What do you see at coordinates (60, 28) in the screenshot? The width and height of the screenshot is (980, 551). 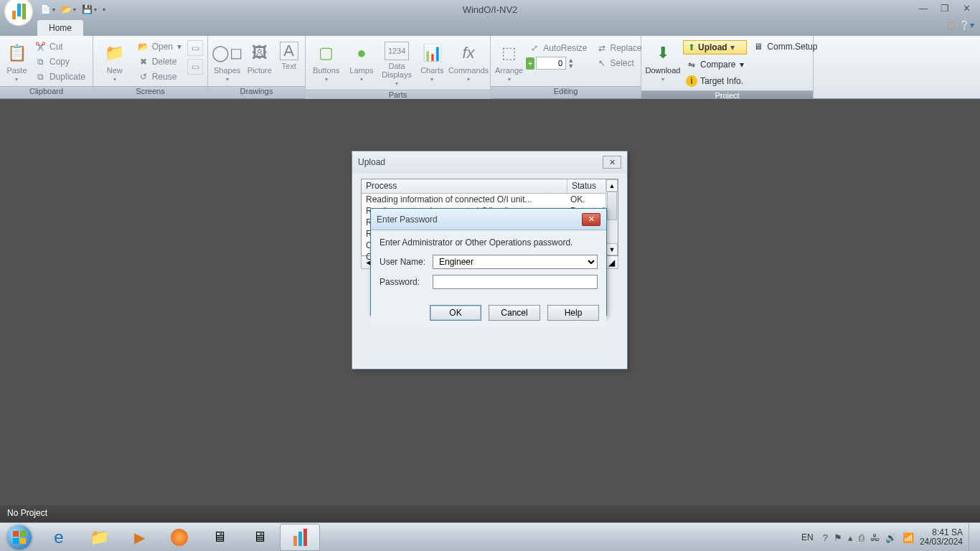 I see `tab-home: Home` at bounding box center [60, 28].